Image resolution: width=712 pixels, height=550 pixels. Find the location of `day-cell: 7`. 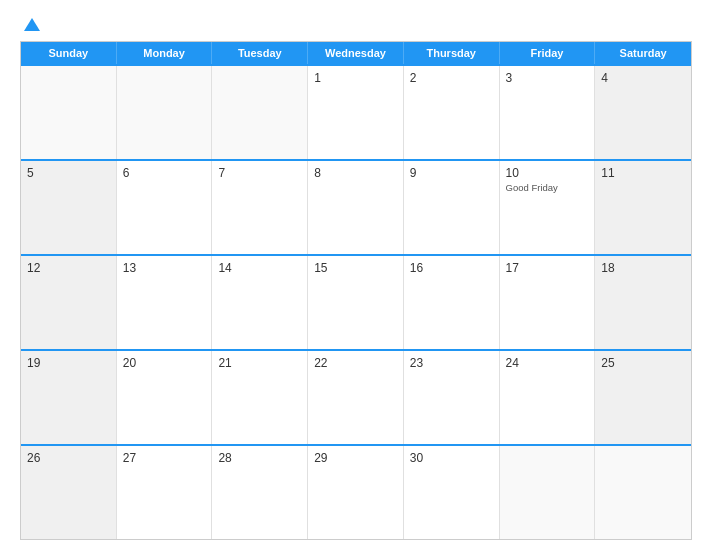

day-cell: 7 is located at coordinates (260, 208).